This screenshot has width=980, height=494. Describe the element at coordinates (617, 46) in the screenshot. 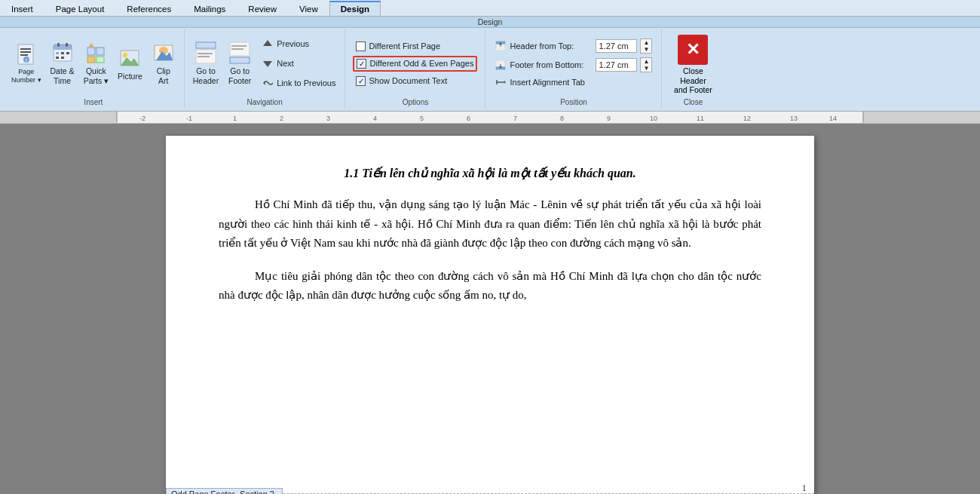

I see `header-from-top-input: 1.27 cm` at that location.